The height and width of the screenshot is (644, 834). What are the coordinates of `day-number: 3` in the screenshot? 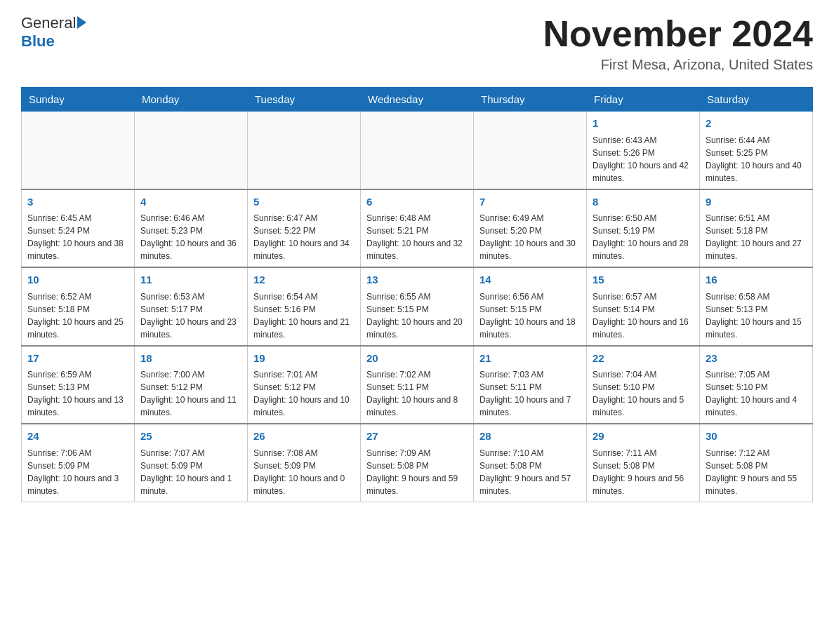 It's located at (78, 202).